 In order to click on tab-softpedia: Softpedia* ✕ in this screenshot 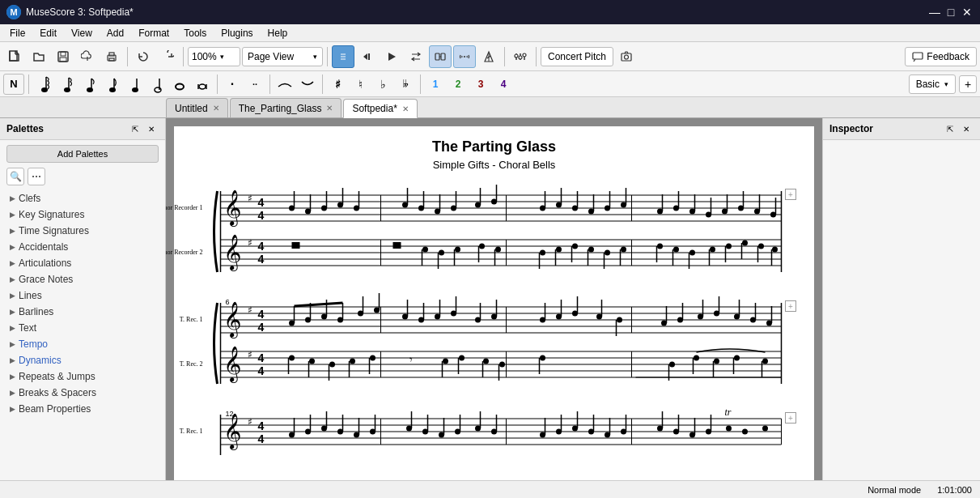, I will do `click(380, 109)`.